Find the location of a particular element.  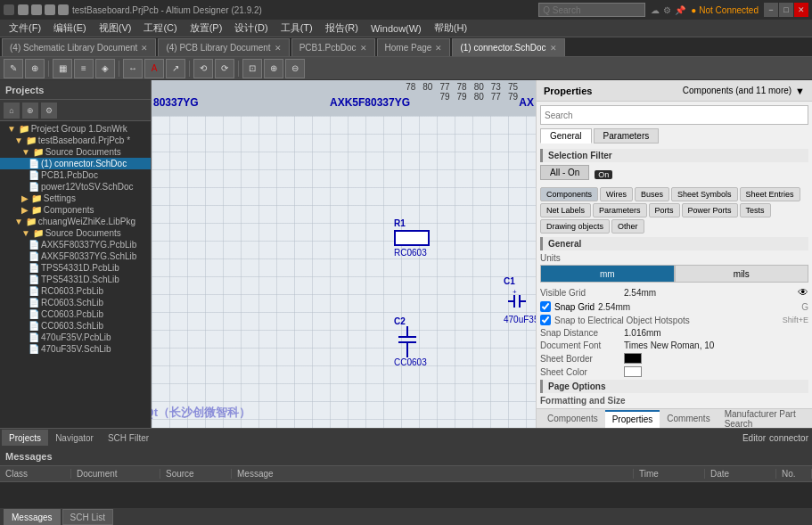

projects-add-btn: ⊕ is located at coordinates (30, 111).